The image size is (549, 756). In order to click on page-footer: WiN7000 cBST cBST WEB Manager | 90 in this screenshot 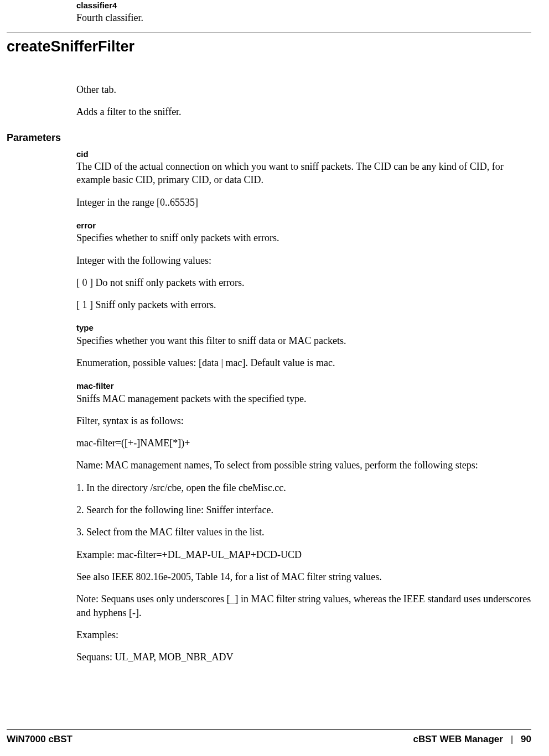, I will do `click(269, 738)`.